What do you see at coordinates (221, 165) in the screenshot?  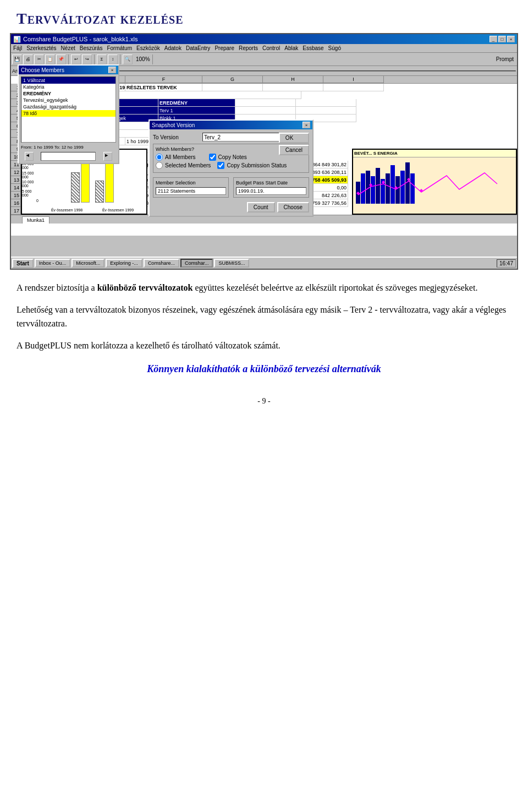 I see `copy-submission-check` at bounding box center [221, 165].